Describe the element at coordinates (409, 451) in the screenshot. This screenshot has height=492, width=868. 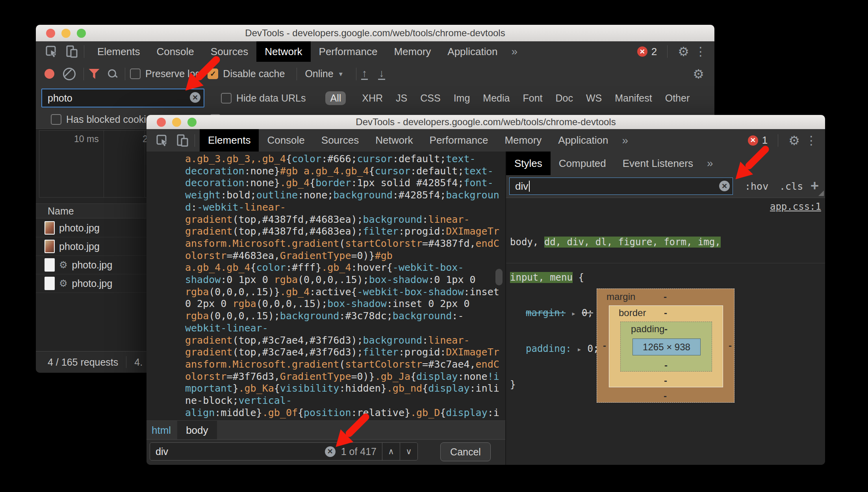
I see `next-match-button: ∨` at that location.